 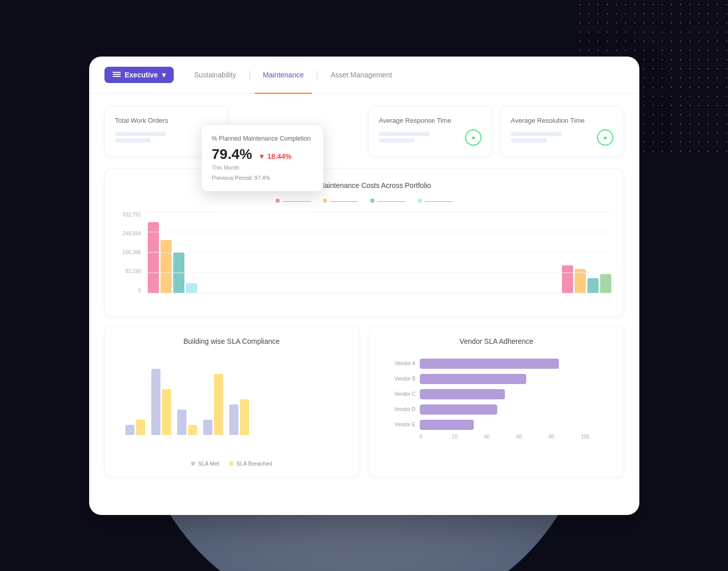 I want to click on yearly-bars-container, so click(x=380, y=253).